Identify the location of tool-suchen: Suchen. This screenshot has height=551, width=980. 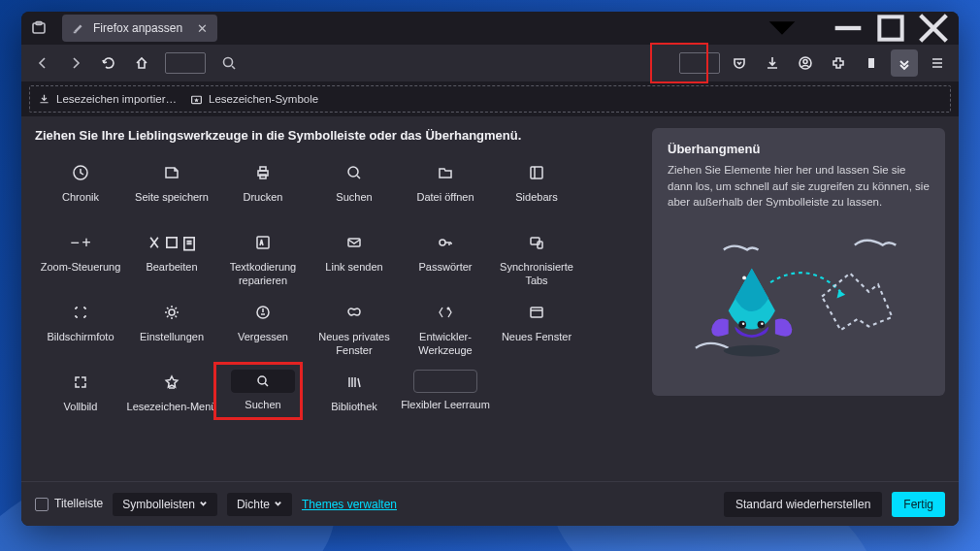
(354, 191).